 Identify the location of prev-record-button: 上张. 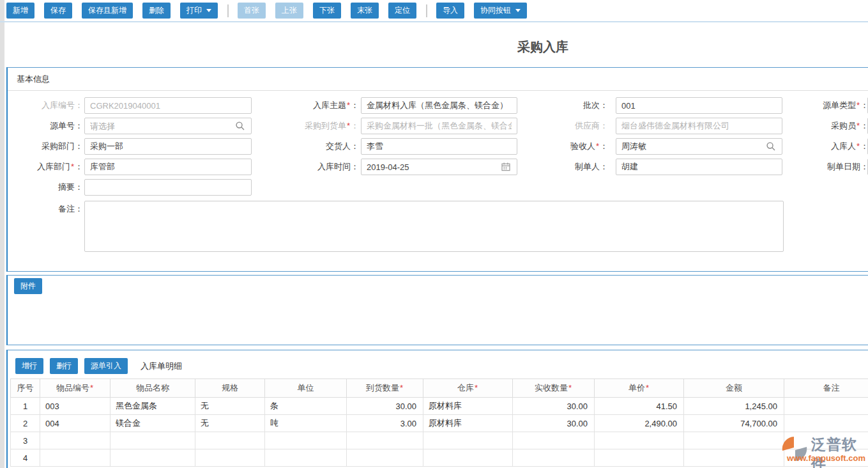
(289, 10).